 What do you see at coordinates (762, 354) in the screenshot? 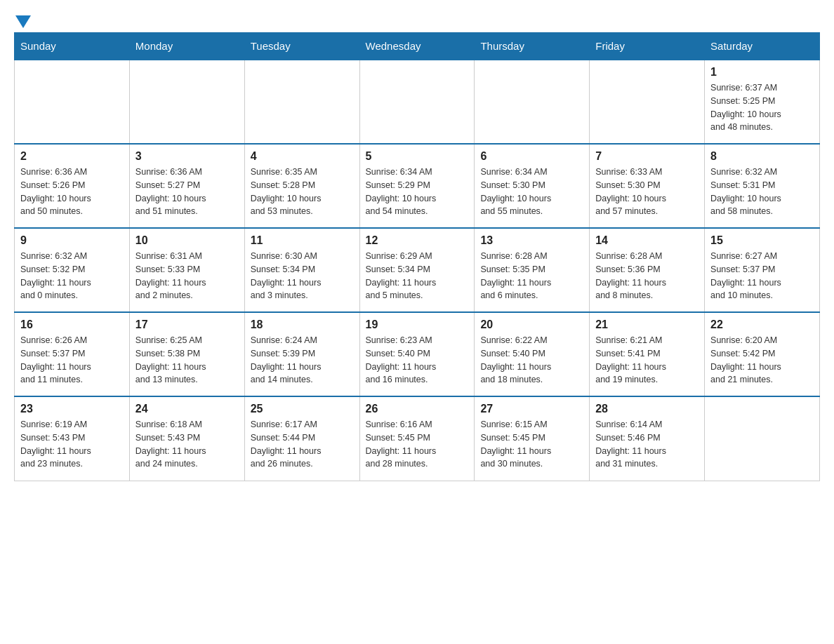
I see `calendar-cell: 22Sunrise: 6:20 AMSunset: 5:42 PMDayligh…` at bounding box center [762, 354].